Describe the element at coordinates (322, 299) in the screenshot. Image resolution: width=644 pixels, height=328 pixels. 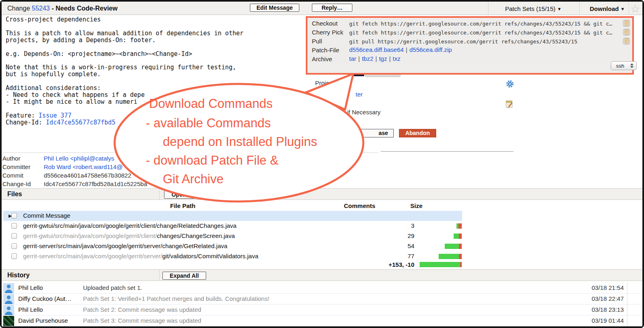
I see `history-row: Diffy Cuckoo (Aut… Patch Set 1: Verified…` at that location.